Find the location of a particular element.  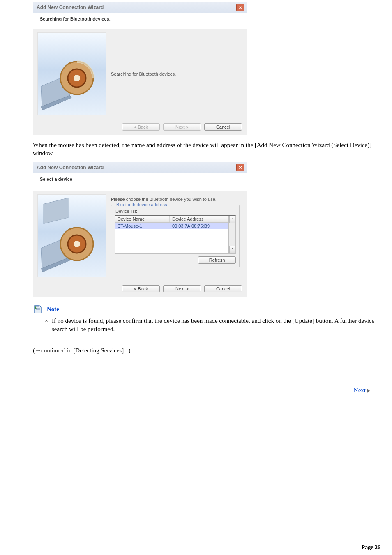

refresh-button: Refresh is located at coordinates (217, 260).